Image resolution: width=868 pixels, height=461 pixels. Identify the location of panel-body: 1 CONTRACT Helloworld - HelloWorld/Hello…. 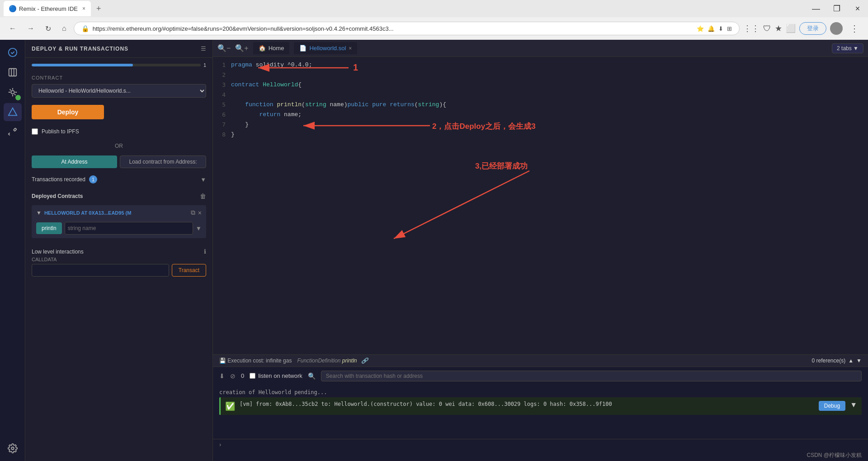
(119, 169).